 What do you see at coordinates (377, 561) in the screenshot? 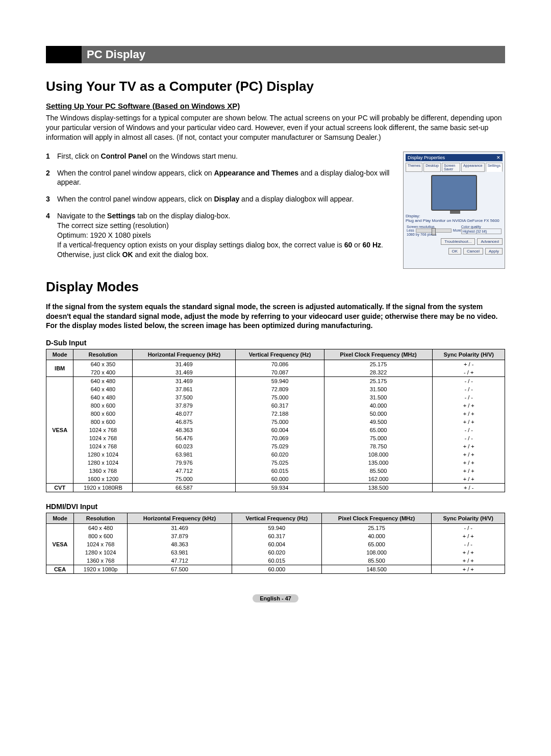
I see `data-cell: 85.500` at bounding box center [377, 561].